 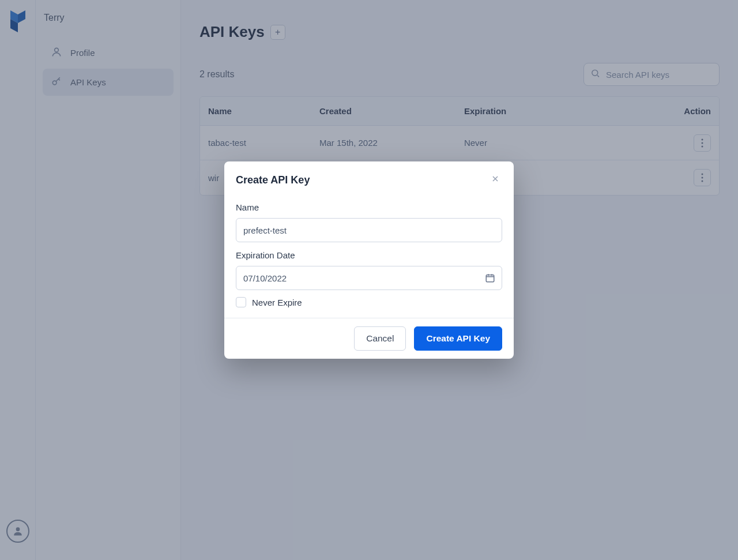 I want to click on calendar-icon, so click(x=490, y=279).